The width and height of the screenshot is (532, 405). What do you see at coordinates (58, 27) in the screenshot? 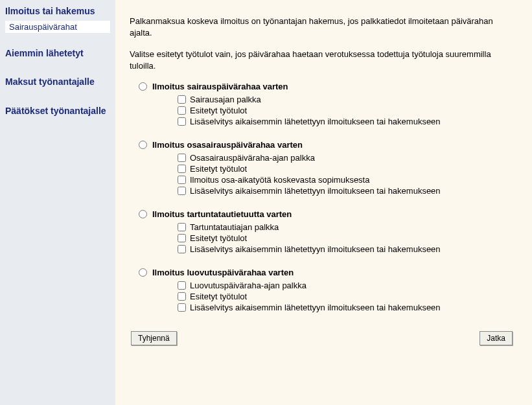
I see `nav-sub-sairauspaivarahat: Sairauspäivärahat` at bounding box center [58, 27].